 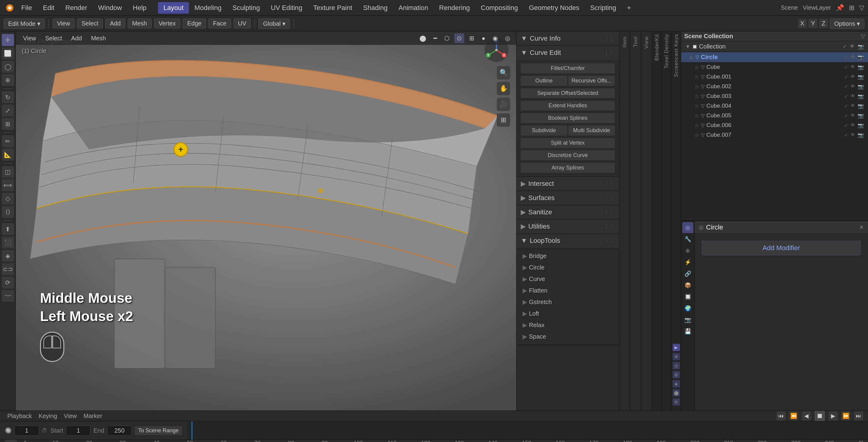 What do you see at coordinates (459, 38) in the screenshot?
I see `overlay-btn: ⊙` at bounding box center [459, 38].